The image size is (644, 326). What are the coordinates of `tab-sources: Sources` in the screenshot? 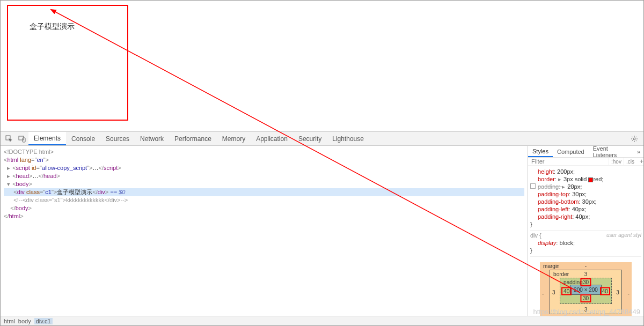 It's located at (118, 138).